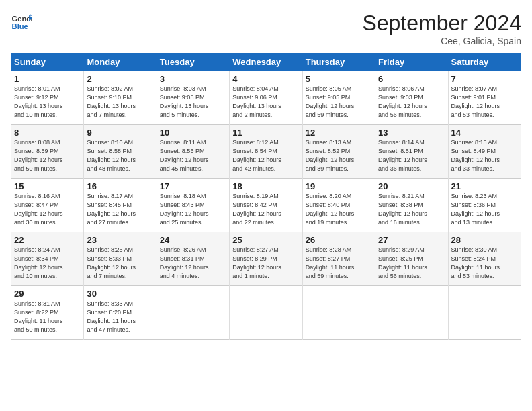 This screenshot has height=411, width=532. What do you see at coordinates (339, 240) in the screenshot?
I see `day-number: 26` at bounding box center [339, 240].